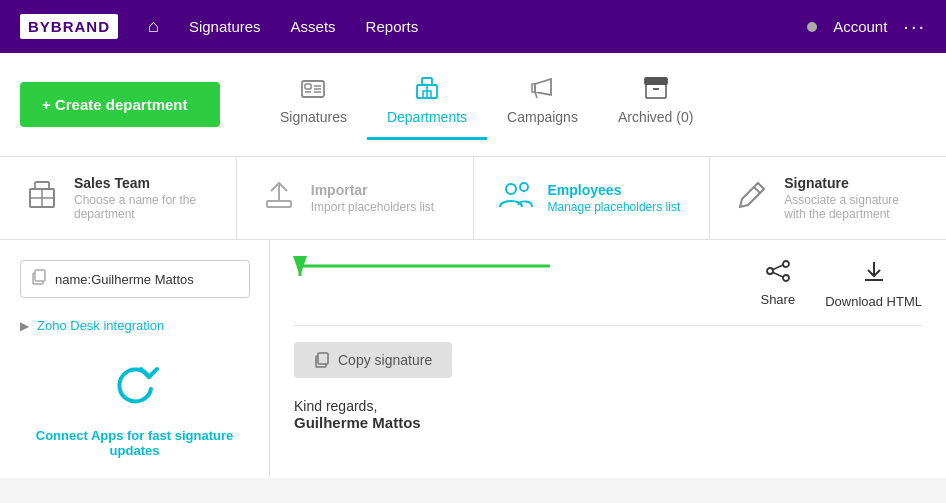 The height and width of the screenshot is (503, 946). Describe the element at coordinates (356, 198) in the screenshot. I see `workflow-step-importar: Importar Import placeholders list` at that location.